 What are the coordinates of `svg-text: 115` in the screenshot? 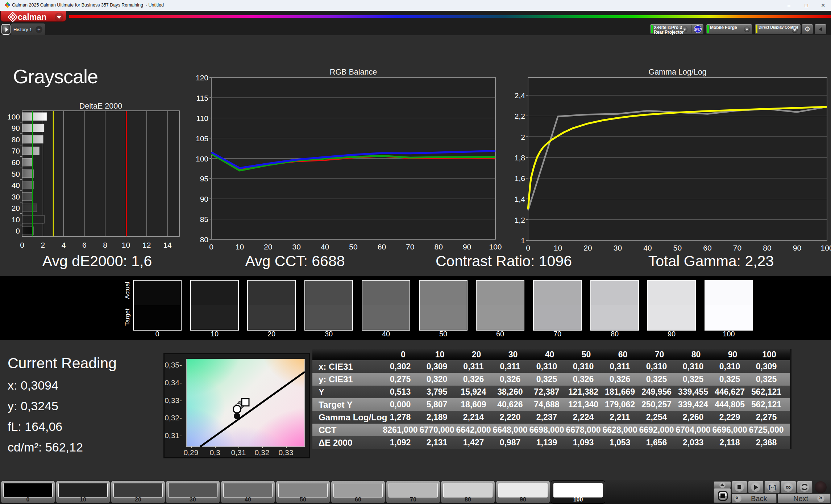 It's located at (202, 98).